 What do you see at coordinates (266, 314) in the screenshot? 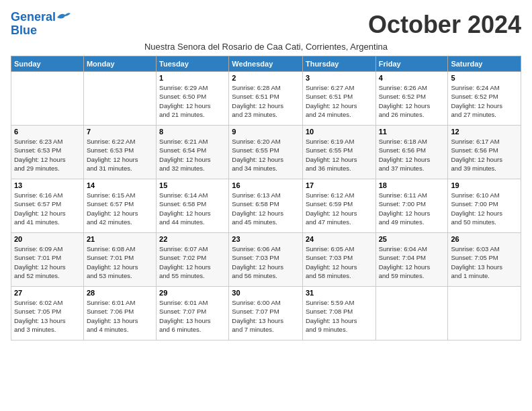
I see `calendar-cell: 30Sunrise: 6:00 AM Sunset: 7:07 PM Dayli…` at bounding box center [266, 314].